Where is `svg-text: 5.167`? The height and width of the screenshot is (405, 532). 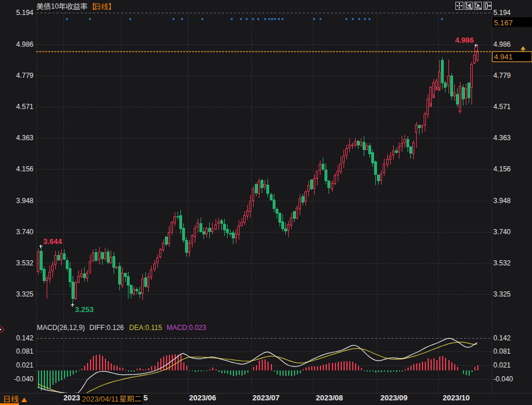 svg-text: 5.167 is located at coordinates (504, 23).